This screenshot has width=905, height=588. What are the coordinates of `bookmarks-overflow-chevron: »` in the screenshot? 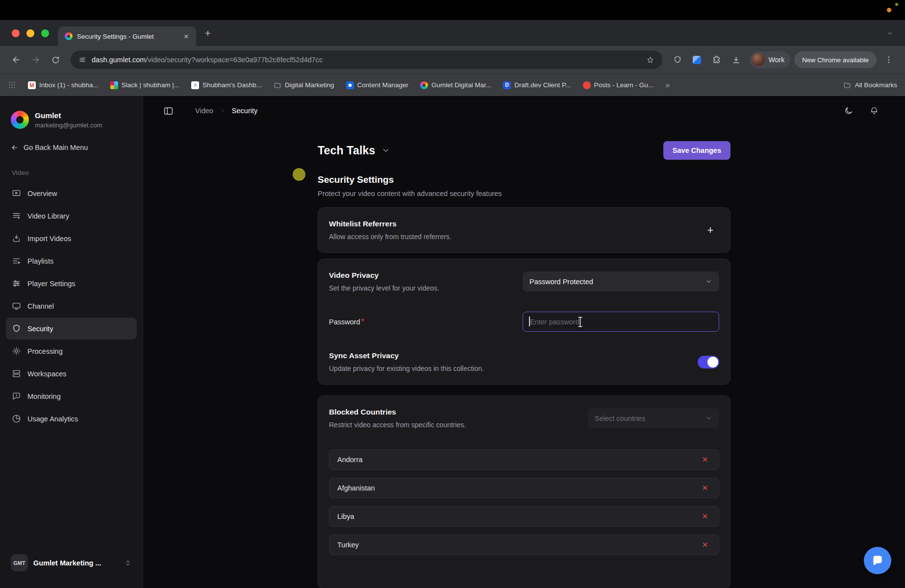 It's located at (668, 85).